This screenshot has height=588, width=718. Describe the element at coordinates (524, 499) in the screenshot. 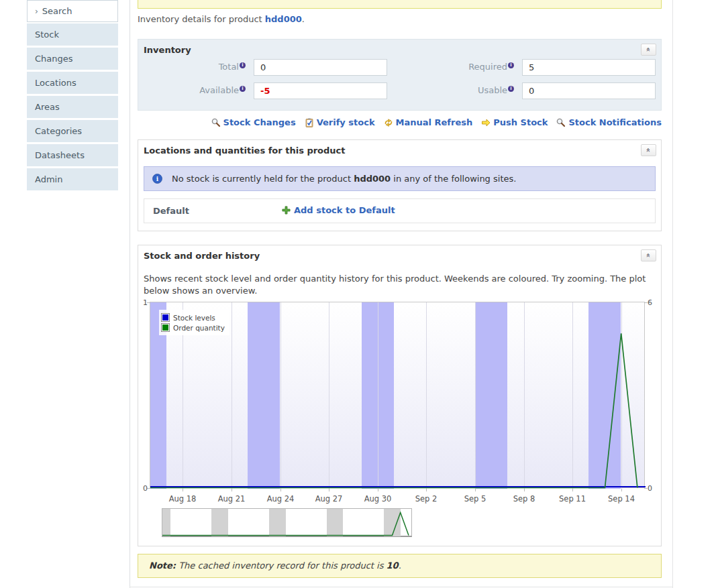

I see `x-tick-label: Sep 8` at that location.